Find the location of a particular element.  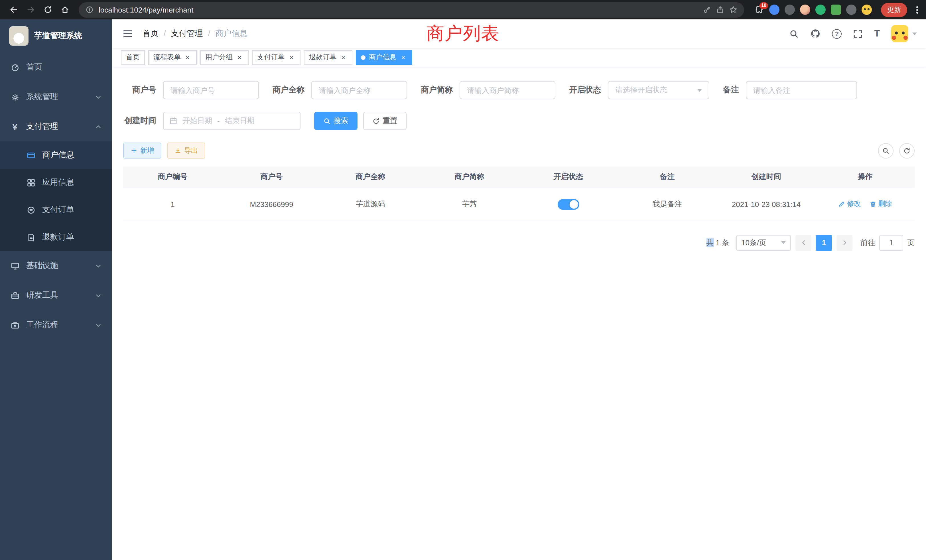

search-button: 搜索 is located at coordinates (336, 121).